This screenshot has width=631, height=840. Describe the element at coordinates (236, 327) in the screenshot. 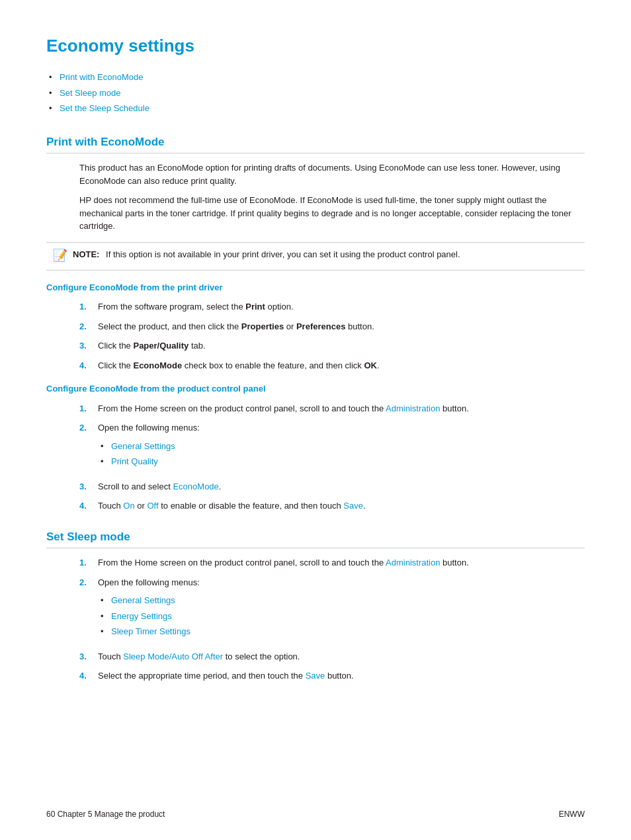

I see `step-text: Select the product, and then click the P…` at that location.